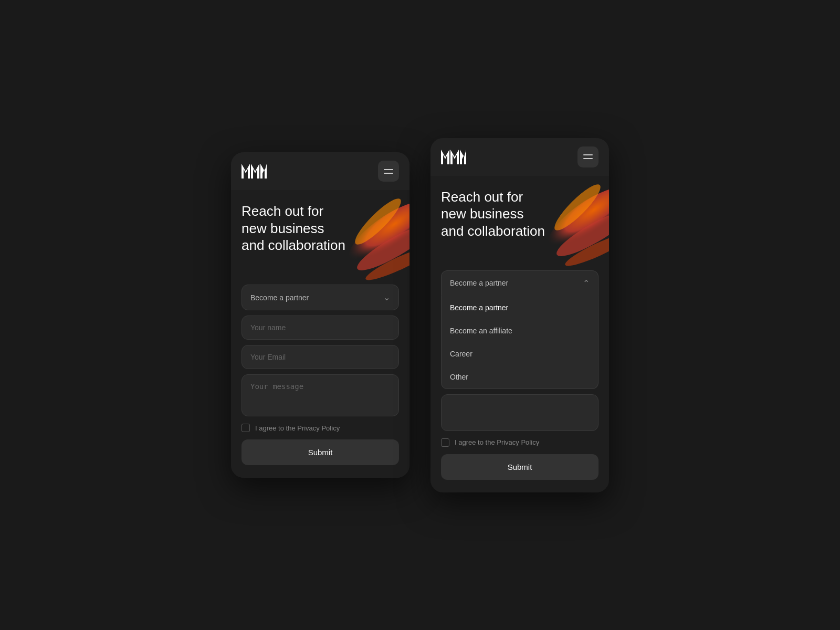 The height and width of the screenshot is (630, 840). What do you see at coordinates (520, 331) in the screenshot?
I see `dropdown-item-affiliate: Become an affiliate` at bounding box center [520, 331].